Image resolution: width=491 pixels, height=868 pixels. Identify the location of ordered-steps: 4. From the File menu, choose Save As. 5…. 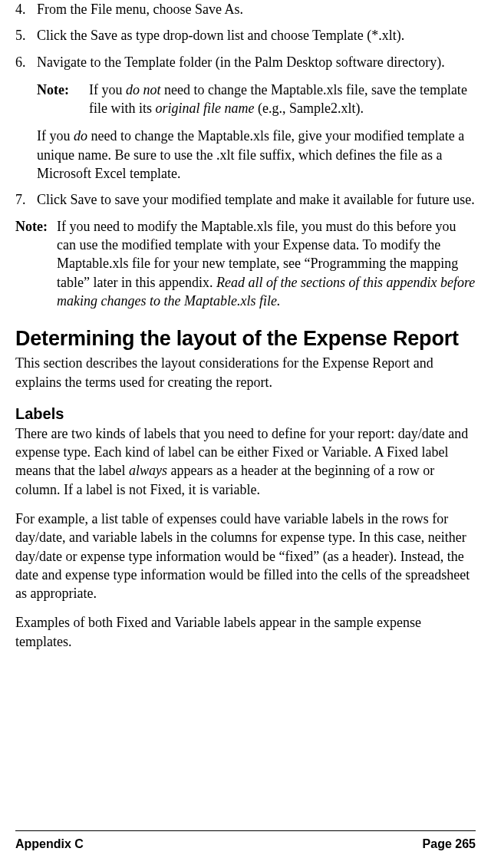
(246, 35).